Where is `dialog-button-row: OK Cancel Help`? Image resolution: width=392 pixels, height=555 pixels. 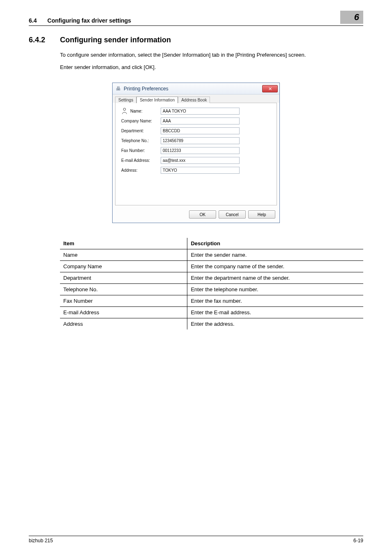
dialog-button-row: OK Cancel Help is located at coordinates (196, 215).